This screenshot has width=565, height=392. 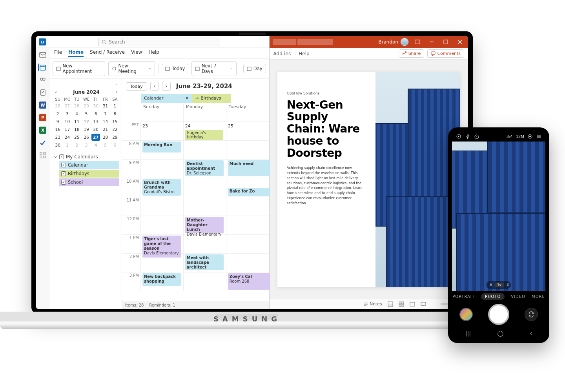 What do you see at coordinates (282, 54) in the screenshot?
I see `tab-addins: Add-ins` at bounding box center [282, 54].